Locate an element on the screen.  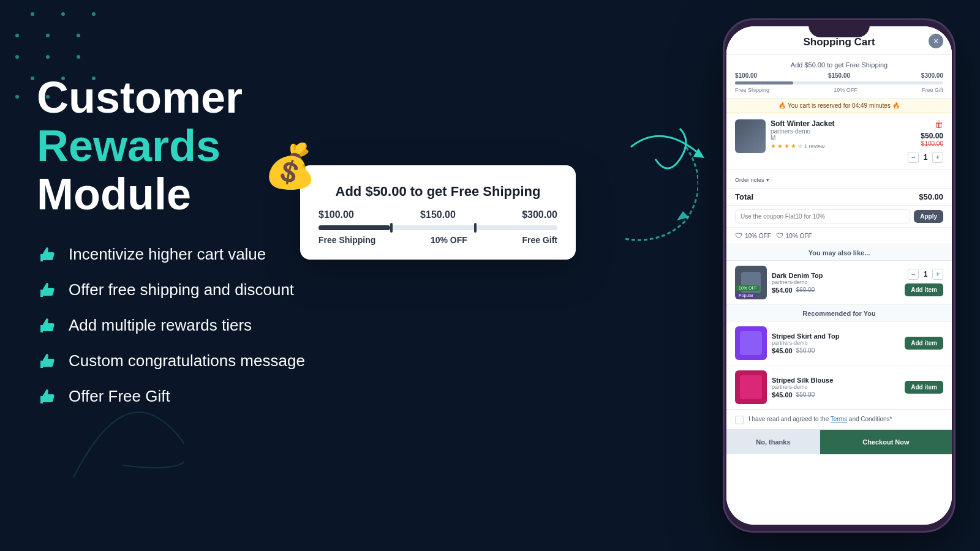
feature-item-3: Add multiple rewards tiers is located at coordinates (227, 326).